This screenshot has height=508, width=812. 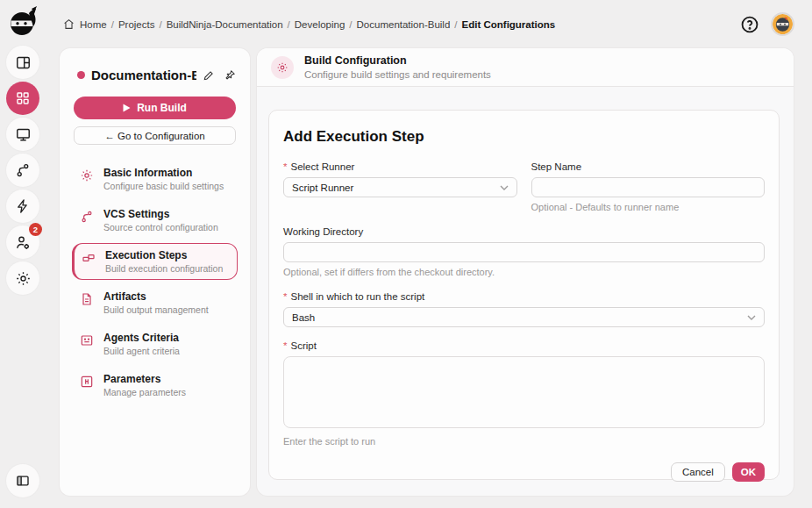 I want to click on sidebar-item-label: Agents Criteria, so click(x=142, y=338).